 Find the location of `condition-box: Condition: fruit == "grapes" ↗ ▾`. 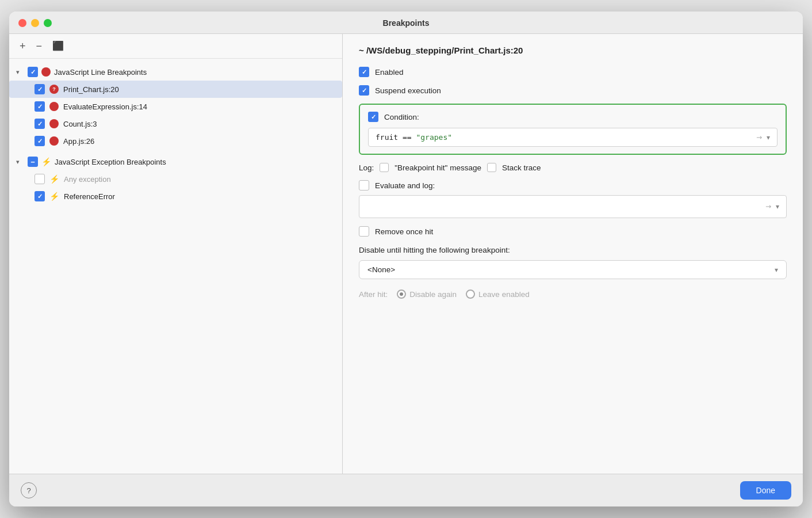

condition-box: Condition: fruit == "grapes" ↗ ▾ is located at coordinates (573, 129).